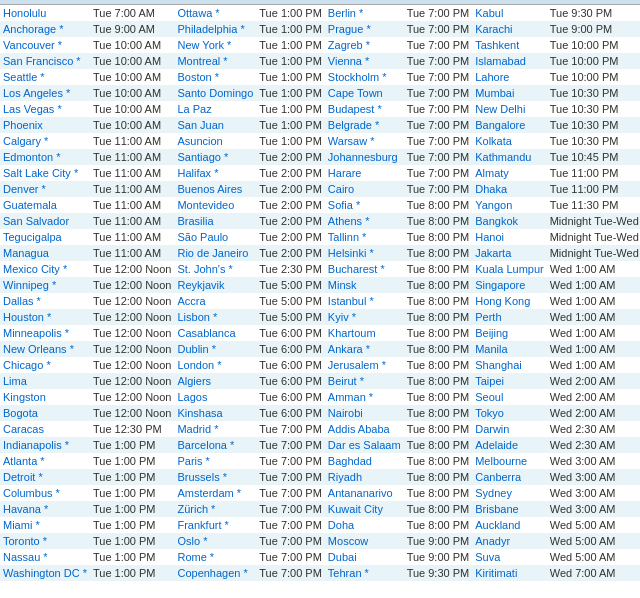  Describe the element at coordinates (24, 461) in the screenshot. I see `city-link: Atlanta *` at that location.